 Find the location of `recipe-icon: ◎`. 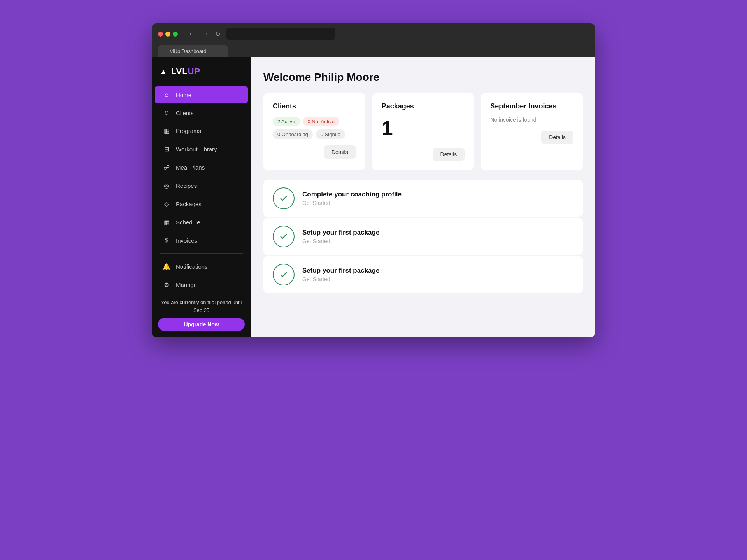

recipe-icon: ◎ is located at coordinates (167, 186).